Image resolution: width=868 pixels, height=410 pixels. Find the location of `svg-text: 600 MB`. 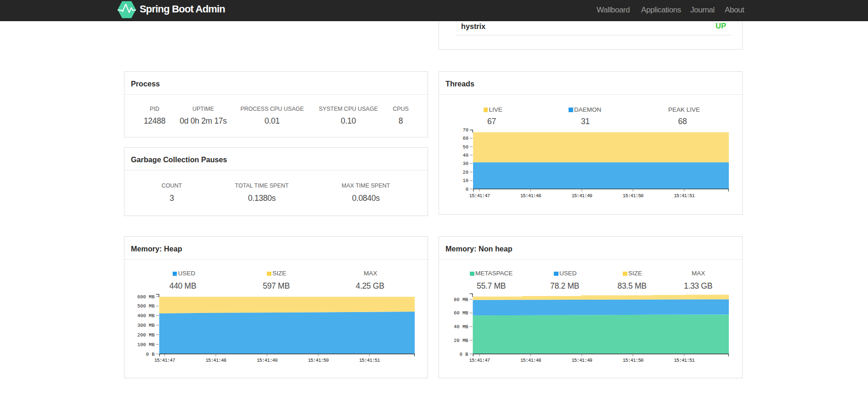

svg-text: 600 MB is located at coordinates (146, 297).